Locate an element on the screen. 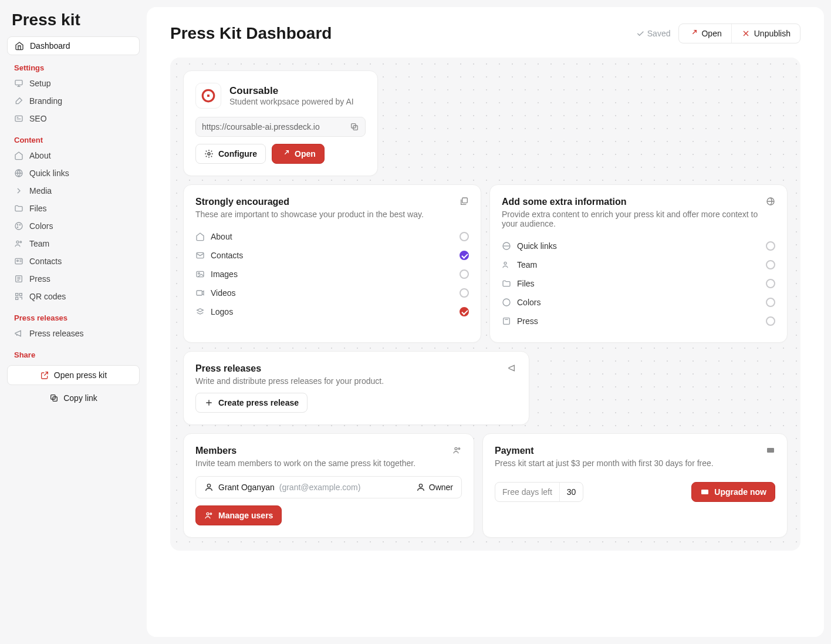  free-days-box: Free days left 30 is located at coordinates (539, 492).